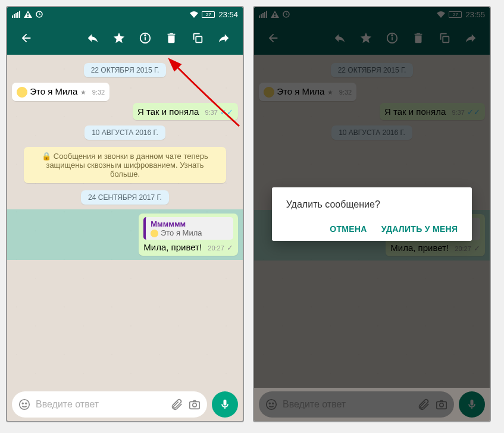 Image resolution: width=504 pixels, height=433 pixels. What do you see at coordinates (26, 38) in the screenshot?
I see `back-button` at bounding box center [26, 38].